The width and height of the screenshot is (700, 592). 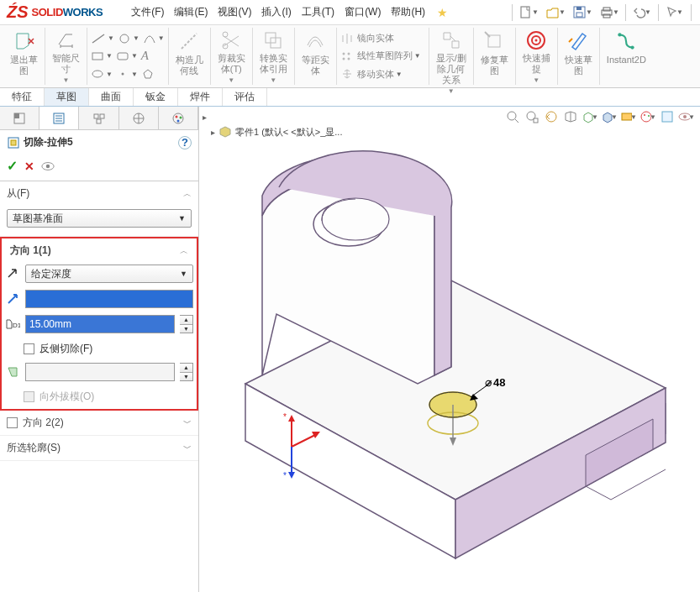 What do you see at coordinates (629, 117) in the screenshot?
I see `hide-show-icon: ▼` at bounding box center [629, 117].